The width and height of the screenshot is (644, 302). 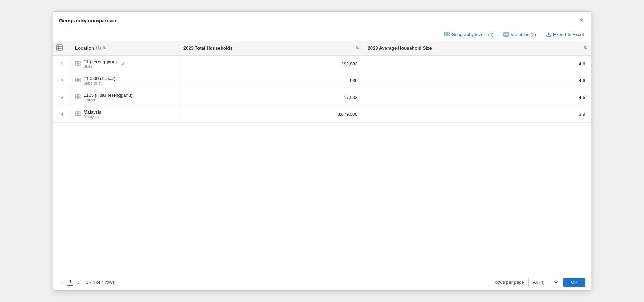 What do you see at coordinates (581, 20) in the screenshot?
I see `close-button: ×` at bounding box center [581, 20].